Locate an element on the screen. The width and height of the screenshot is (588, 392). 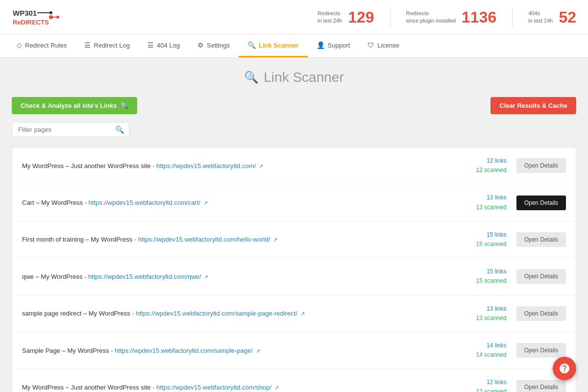
floating-support-icon is located at coordinates (564, 368).